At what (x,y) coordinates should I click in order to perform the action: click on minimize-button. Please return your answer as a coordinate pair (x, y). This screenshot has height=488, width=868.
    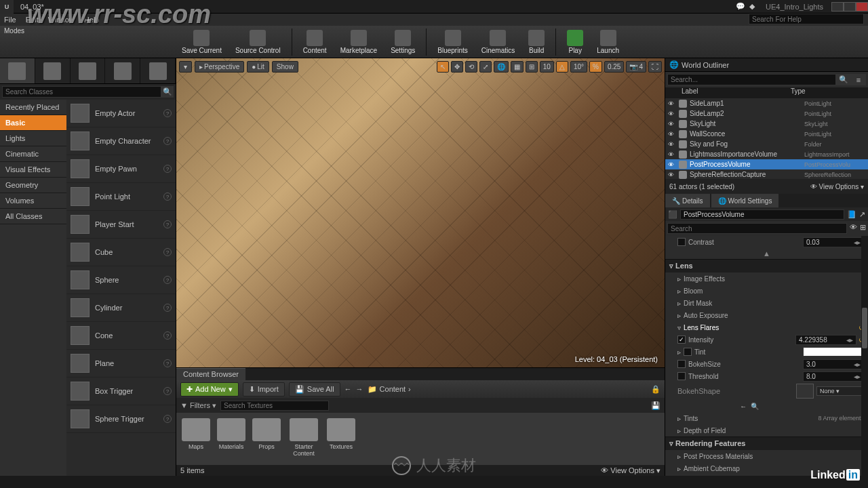
    Looking at the image, I should click on (837, 7).